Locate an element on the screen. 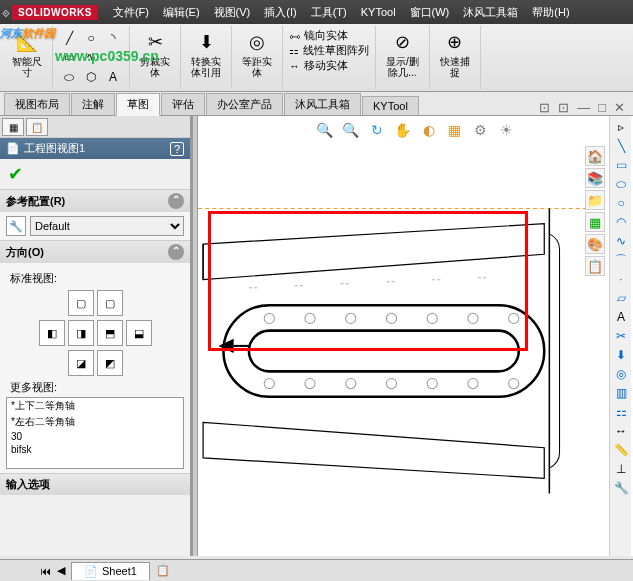  select-tool: ▹ is located at coordinates (621, 127).